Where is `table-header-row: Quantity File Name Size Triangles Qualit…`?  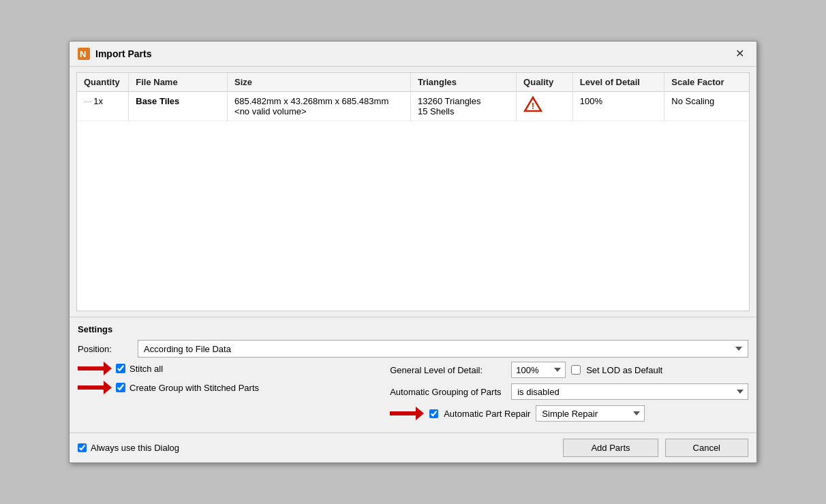 table-header-row: Quantity File Name Size Triangles Qualit… is located at coordinates (413, 82).